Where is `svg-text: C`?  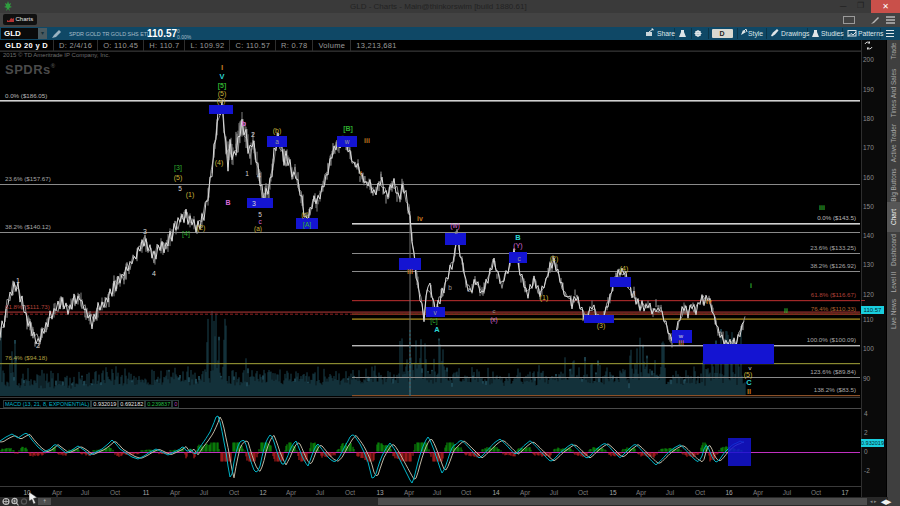 svg-text: C is located at coordinates (749, 382).